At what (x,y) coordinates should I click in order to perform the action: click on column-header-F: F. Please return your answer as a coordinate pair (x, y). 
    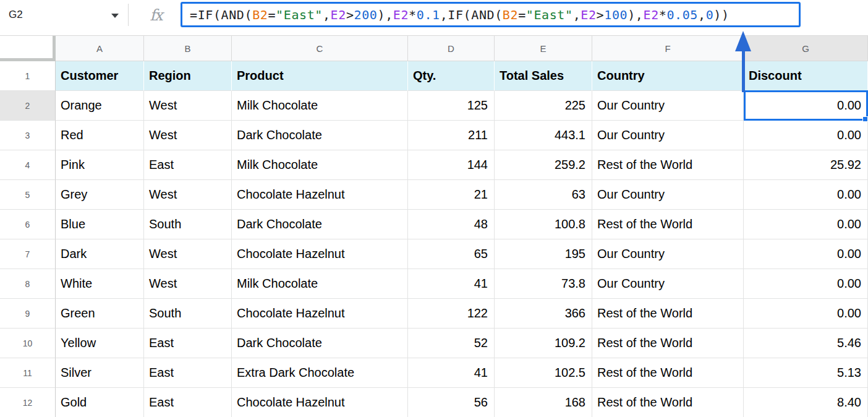
    Looking at the image, I should click on (668, 48).